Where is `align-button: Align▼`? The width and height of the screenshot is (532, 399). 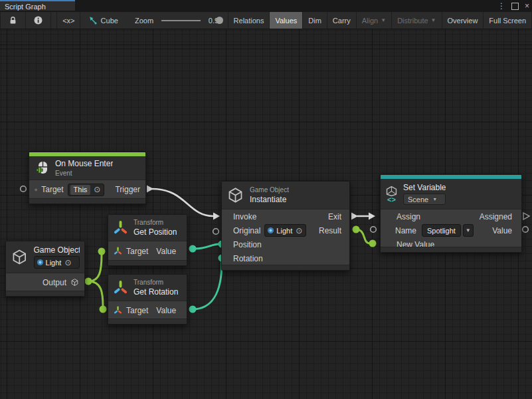 align-button: Align▼ is located at coordinates (375, 20).